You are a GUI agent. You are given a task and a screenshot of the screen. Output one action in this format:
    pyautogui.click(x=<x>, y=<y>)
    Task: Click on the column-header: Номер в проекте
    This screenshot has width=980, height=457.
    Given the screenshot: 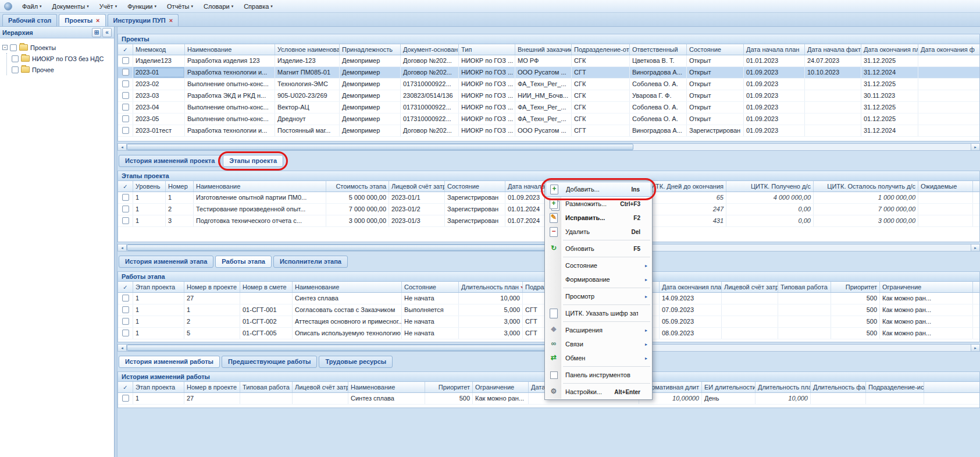 What is the action you would take?
    pyautogui.click(x=212, y=387)
    